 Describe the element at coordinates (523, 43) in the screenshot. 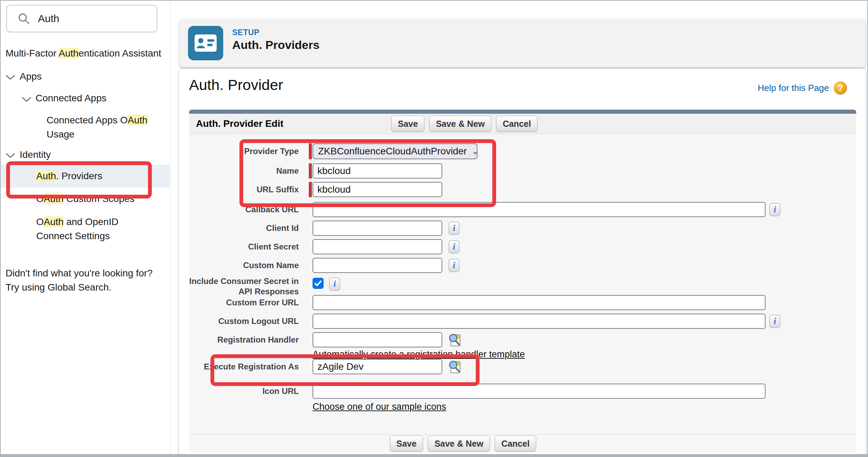

I see `setup-header-card: SETUP Auth. Providers` at that location.